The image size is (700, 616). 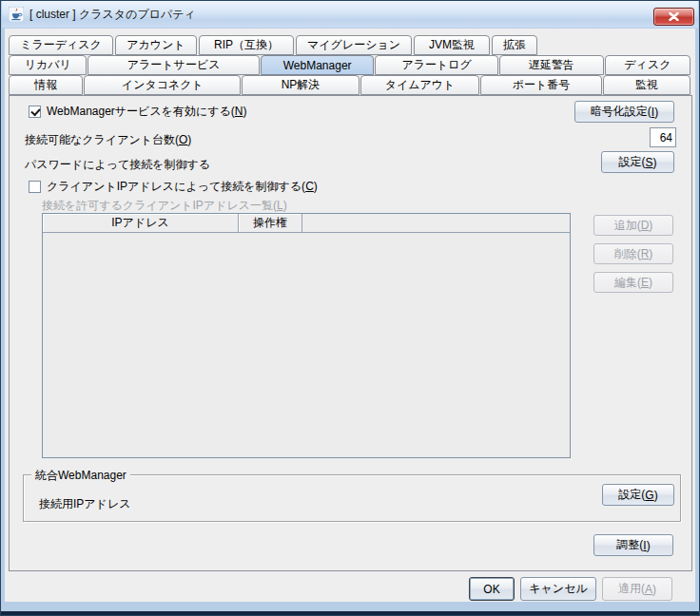 What do you see at coordinates (350, 613) in the screenshot?
I see `window-frame-bottom` at bounding box center [350, 613].